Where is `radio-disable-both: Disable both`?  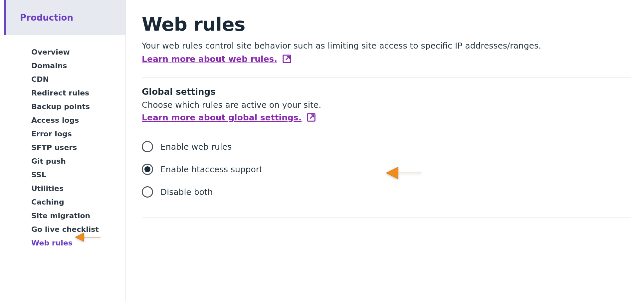
radio-disable-both: Disable both is located at coordinates (386, 192).